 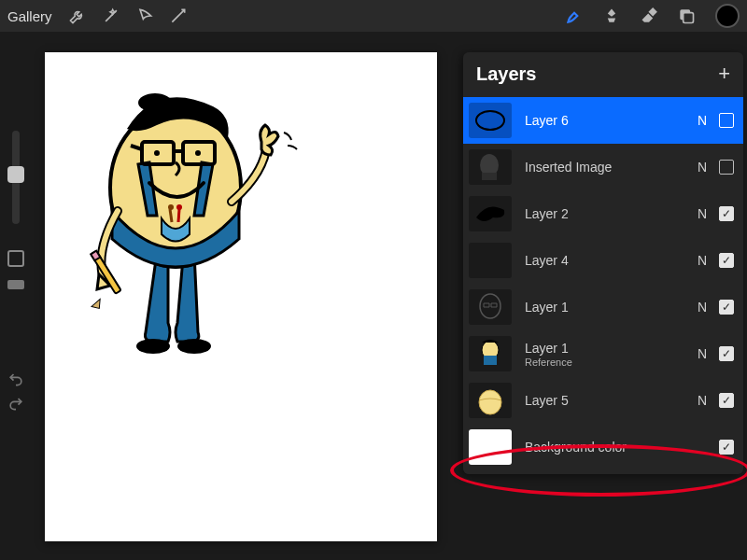 I want to click on layer-name-label: Layer 5, so click(x=610, y=400).